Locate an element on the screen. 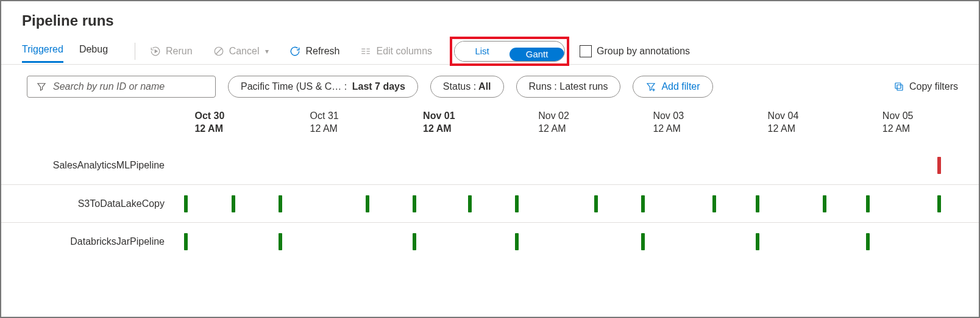 The image size is (980, 318). refresh-label: Refresh is located at coordinates (322, 51).